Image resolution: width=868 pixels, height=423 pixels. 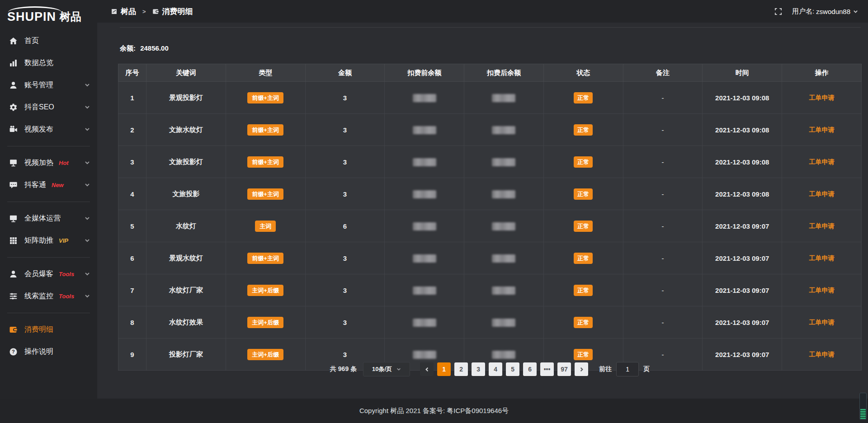 I want to click on sidebar-item-label: 消费明细, so click(x=39, y=330).